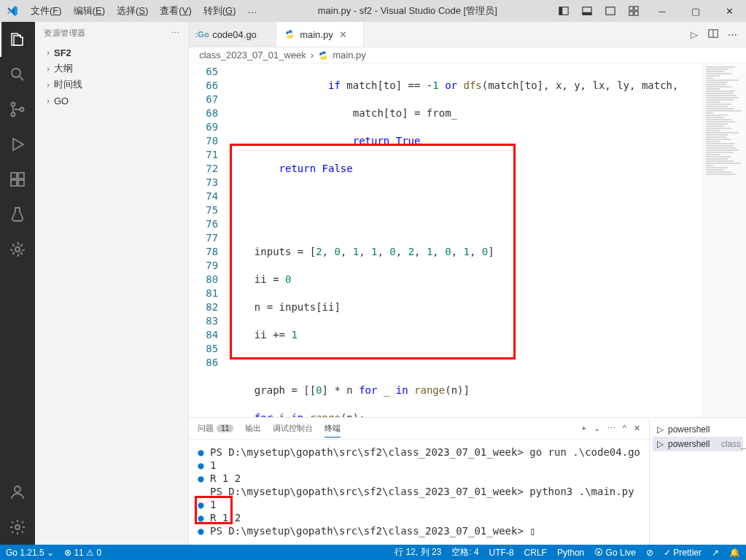 This screenshot has height=560, width=746. Describe the element at coordinates (587, 11) in the screenshot. I see `layout-toggle-2-icon` at that location.